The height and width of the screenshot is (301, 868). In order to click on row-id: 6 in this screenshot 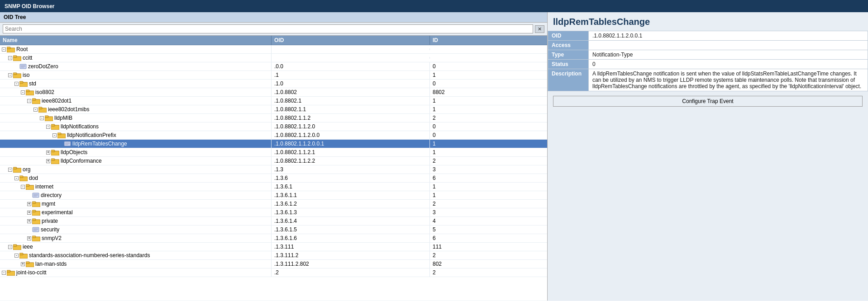, I will do `click(475, 238)`.